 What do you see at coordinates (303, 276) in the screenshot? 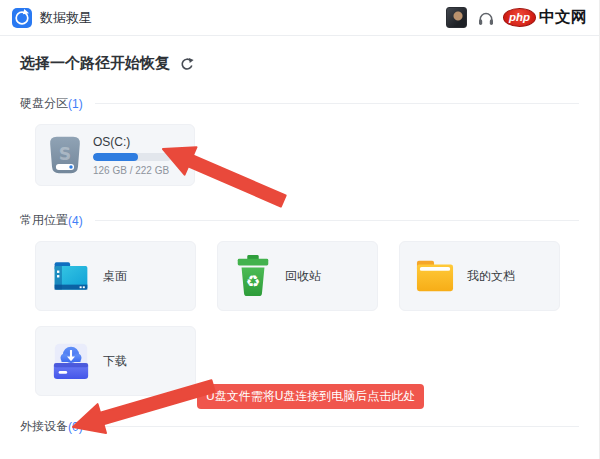
I see `location-label: 回收站` at bounding box center [303, 276].